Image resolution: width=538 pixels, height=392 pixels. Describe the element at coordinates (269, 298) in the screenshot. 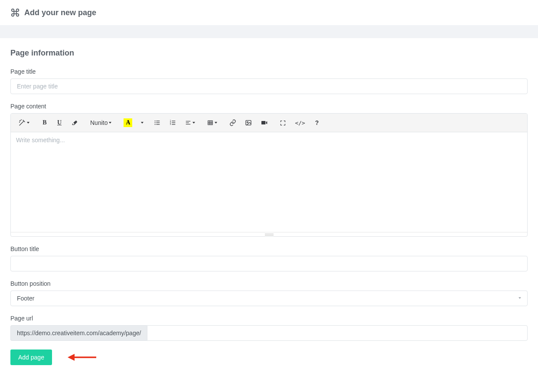

I see `button-position-select: Footer` at that location.